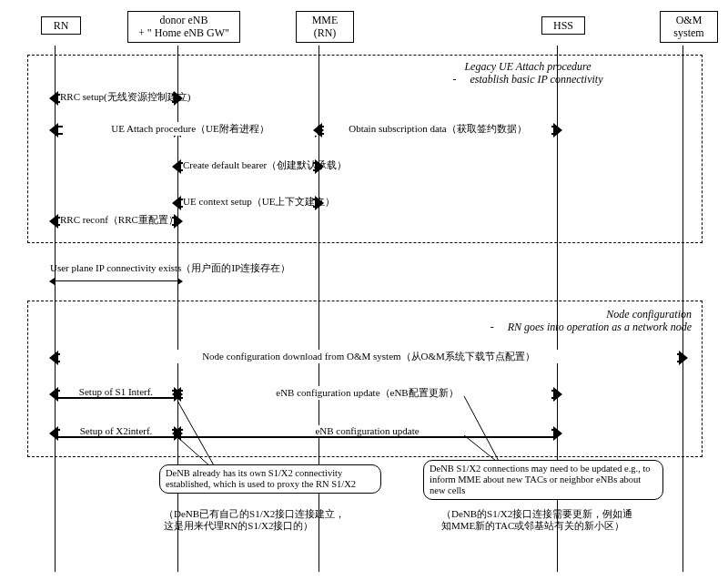  What do you see at coordinates (255, 520) in the screenshot?
I see `callout-denb-proxy-cn: （DeNB已有自己的S1/X2接口连接建立，这是用来代理RN的S1/X2接口的）` at bounding box center [255, 520].